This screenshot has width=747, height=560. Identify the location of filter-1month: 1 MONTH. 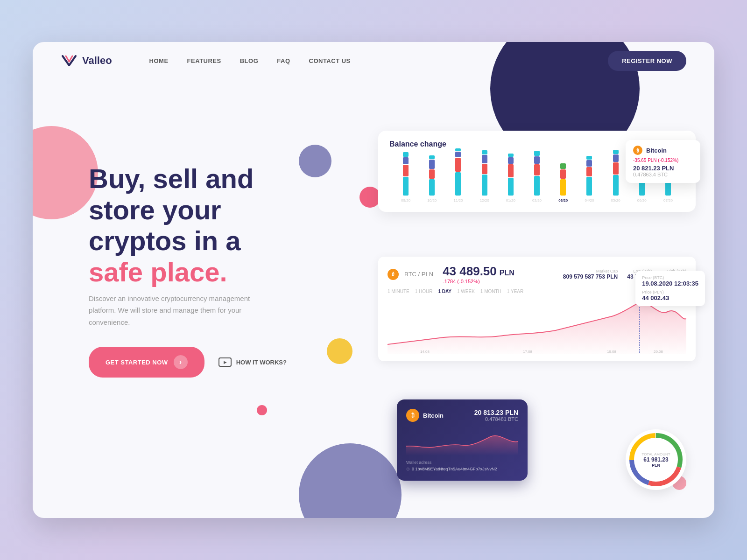
(491, 291).